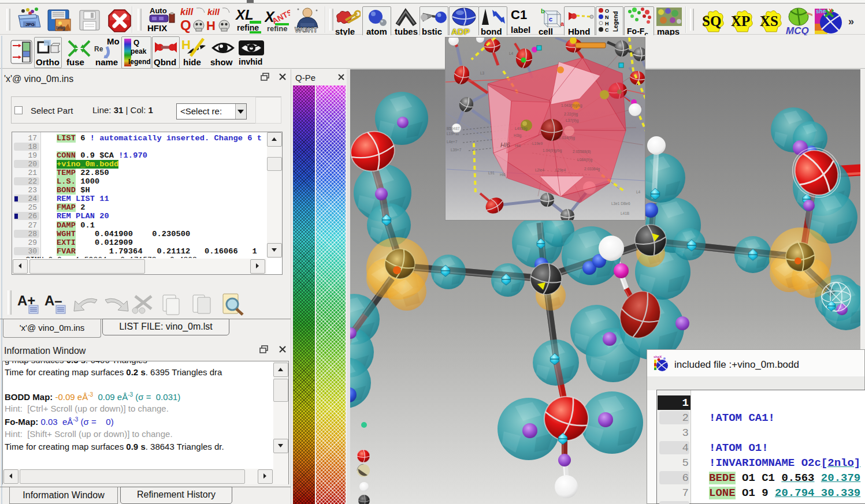 This screenshot has width=865, height=504. Describe the element at coordinates (625, 214) in the screenshot. I see `svg-text: L41B` at that location.